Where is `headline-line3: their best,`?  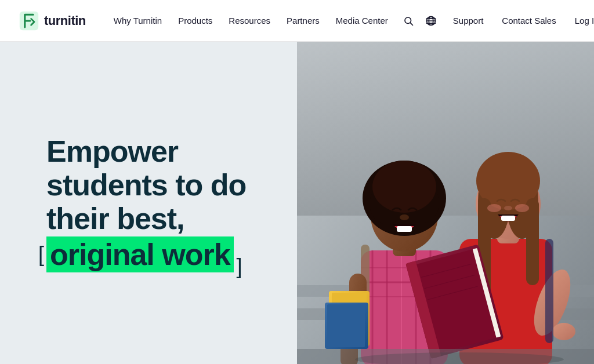
headline-line3: their best, is located at coordinates (115, 219).